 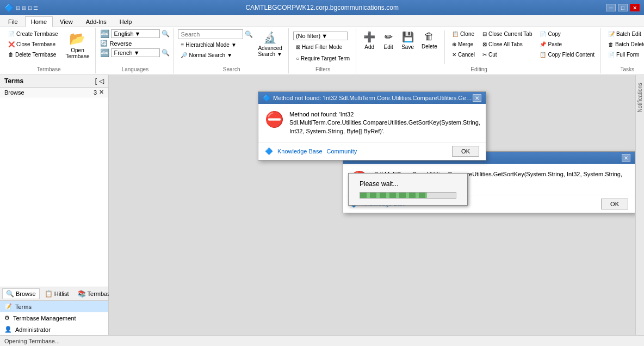 What do you see at coordinates (373, 98) in the screenshot?
I see `dialog-1-title: Method not found: 'Int32 Sdl.MultiTerm.C…` at bounding box center [373, 98].